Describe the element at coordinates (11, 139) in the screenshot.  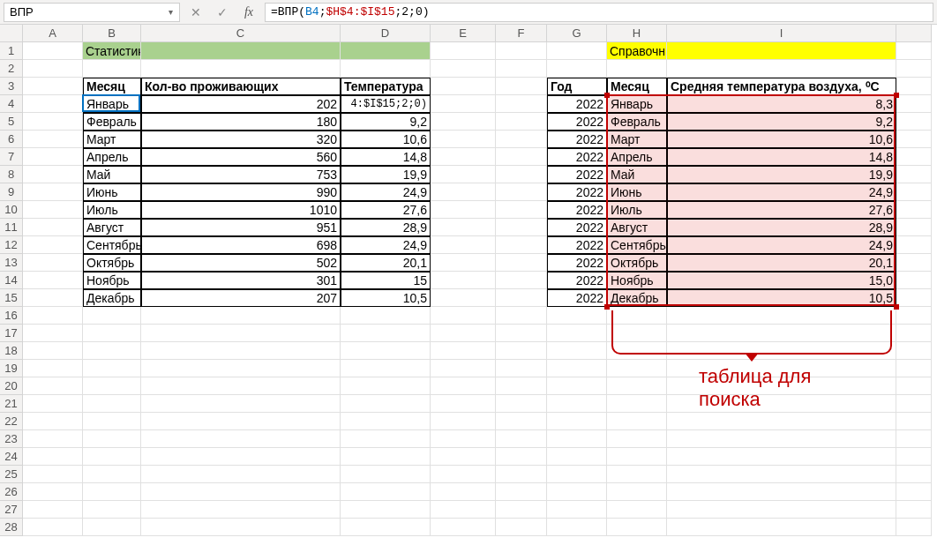
I see `row-header: 6` at that location.